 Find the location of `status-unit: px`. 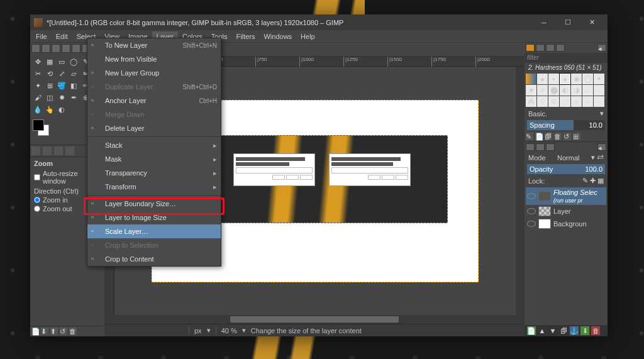

status-unit: px is located at coordinates (198, 331).